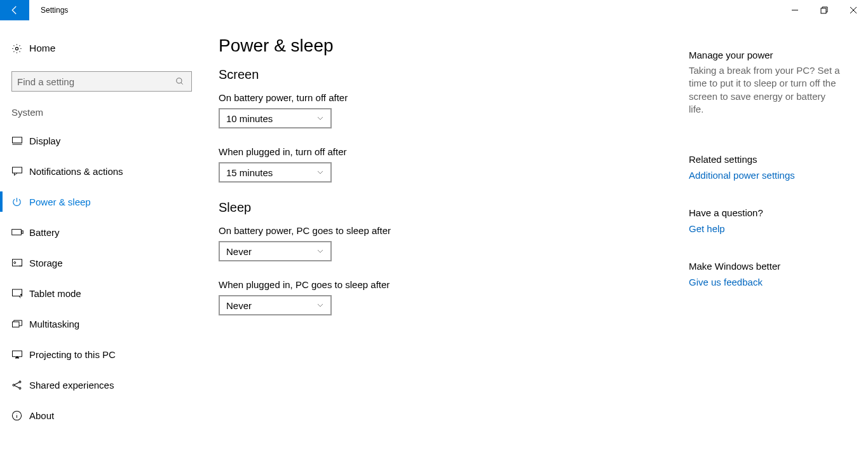  I want to click on get-help-link: Get help, so click(765, 229).